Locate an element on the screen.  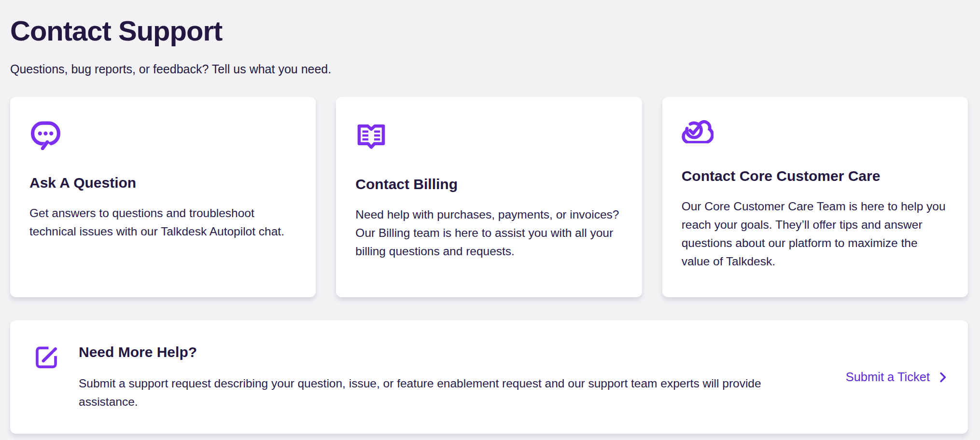
card-description: Get answers to questions and troubleshoo… is located at coordinates (163, 222).